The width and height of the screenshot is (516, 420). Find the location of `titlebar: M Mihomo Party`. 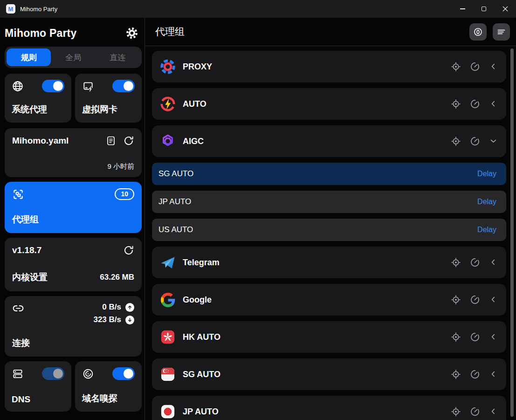

titlebar: M Mihomo Party is located at coordinates (258, 9).